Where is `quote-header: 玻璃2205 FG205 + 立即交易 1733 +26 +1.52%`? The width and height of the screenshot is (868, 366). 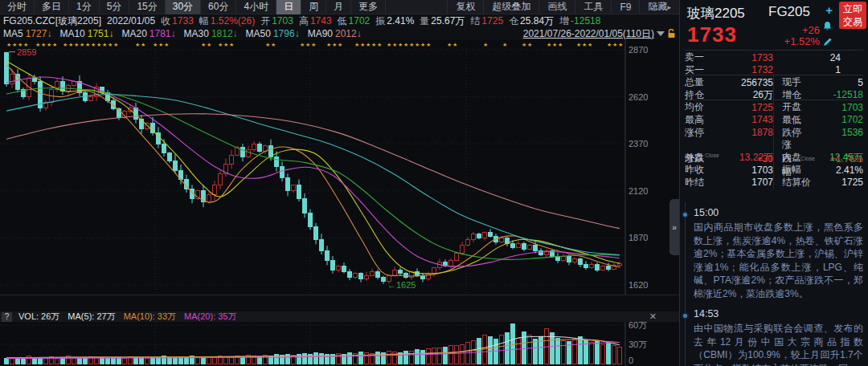 quote-header: 玻璃2205 FG205 + 立即交易 1733 +26 +1.52% is located at coordinates (774, 25).